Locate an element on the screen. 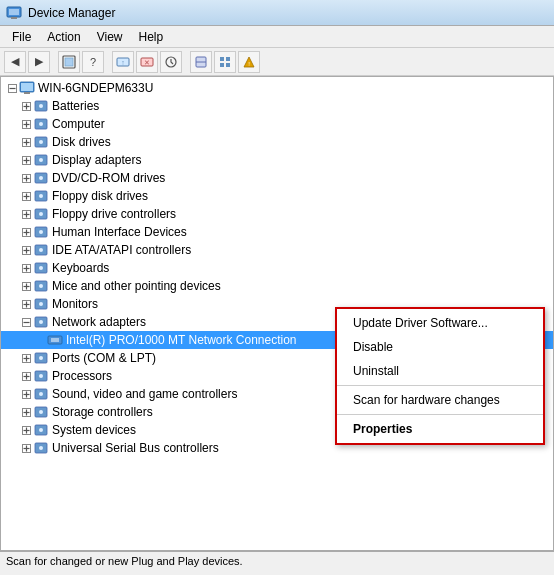 The height and width of the screenshot is (575, 554). uninstall-button: ✕ is located at coordinates (147, 62).